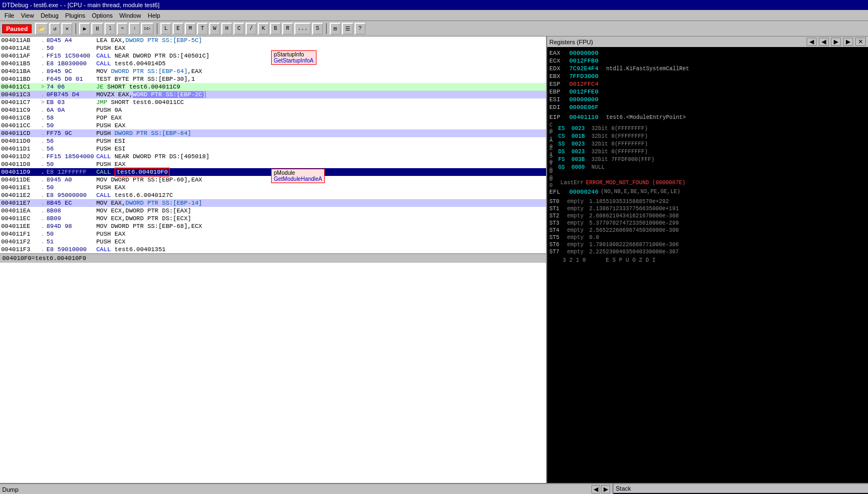 The height and width of the screenshot is (494, 868). Describe the element at coordinates (273, 149) in the screenshot. I see `disasm-row-14: 004011D1 . 56 PUSH ESI` at that location.